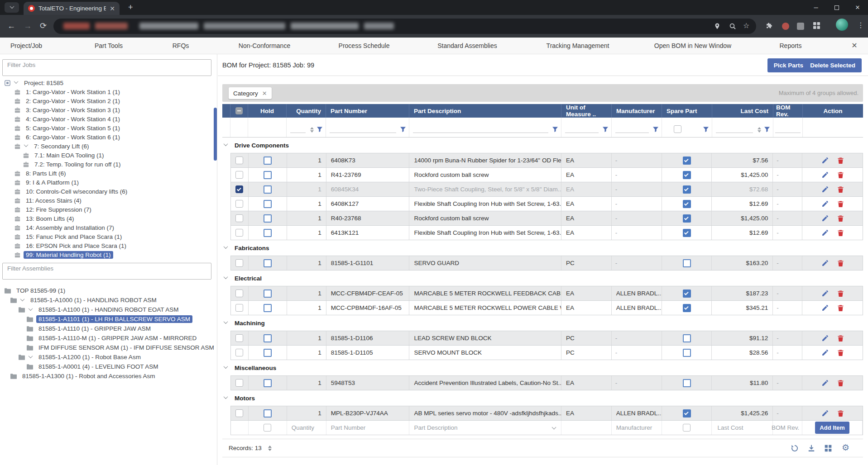 The image size is (868, 465). What do you see at coordinates (109, 173) in the screenshot?
I see `tree-item: 8: Parts Lift (6)` at bounding box center [109, 173].